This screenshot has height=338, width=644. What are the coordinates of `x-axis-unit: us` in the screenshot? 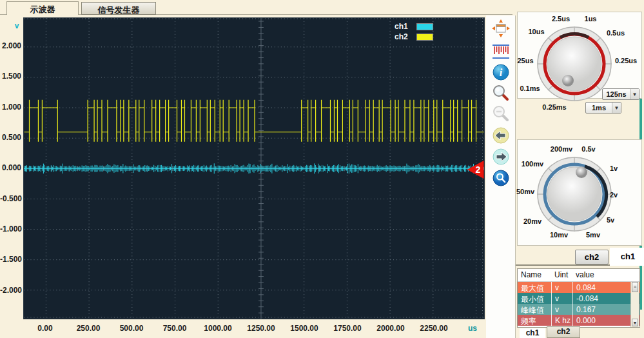 It's located at (478, 328).